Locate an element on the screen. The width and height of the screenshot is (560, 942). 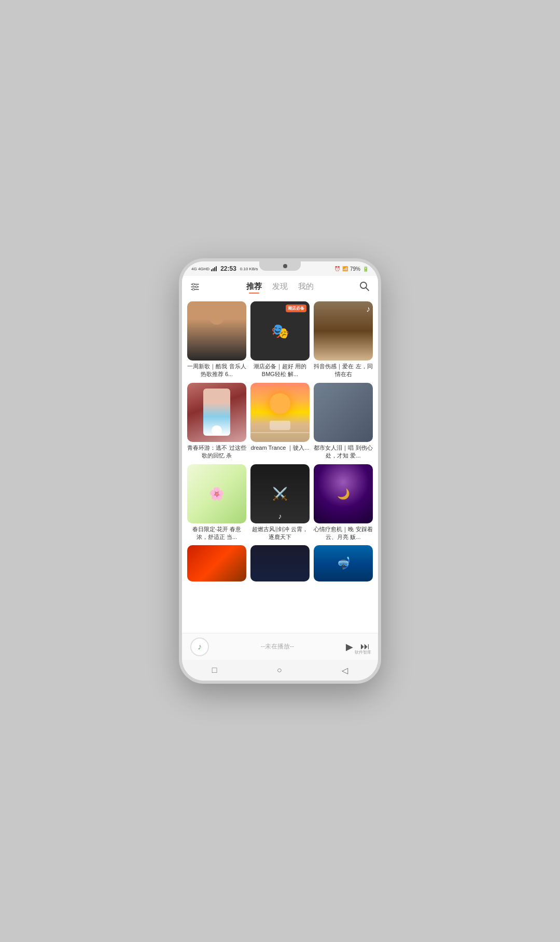
tiktok-badge-2: ♪ is located at coordinates (280, 516).